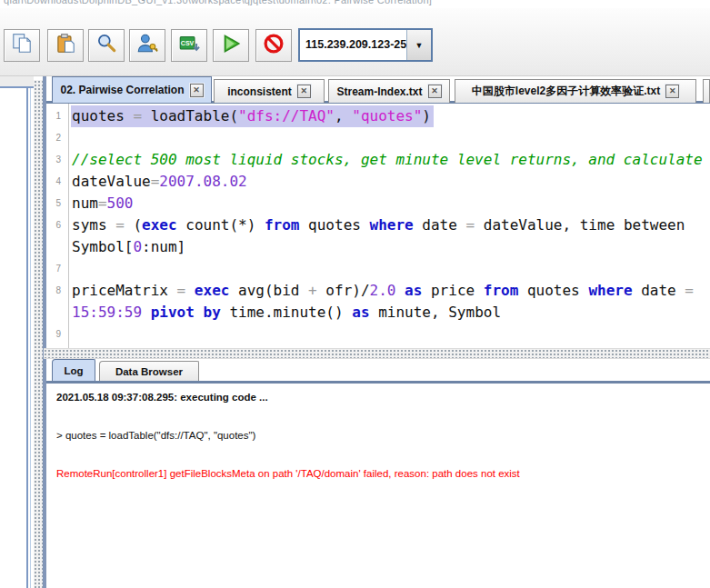  What do you see at coordinates (73, 371) in the screenshot?
I see `bottom-tab-label: Log` at bounding box center [73, 371].